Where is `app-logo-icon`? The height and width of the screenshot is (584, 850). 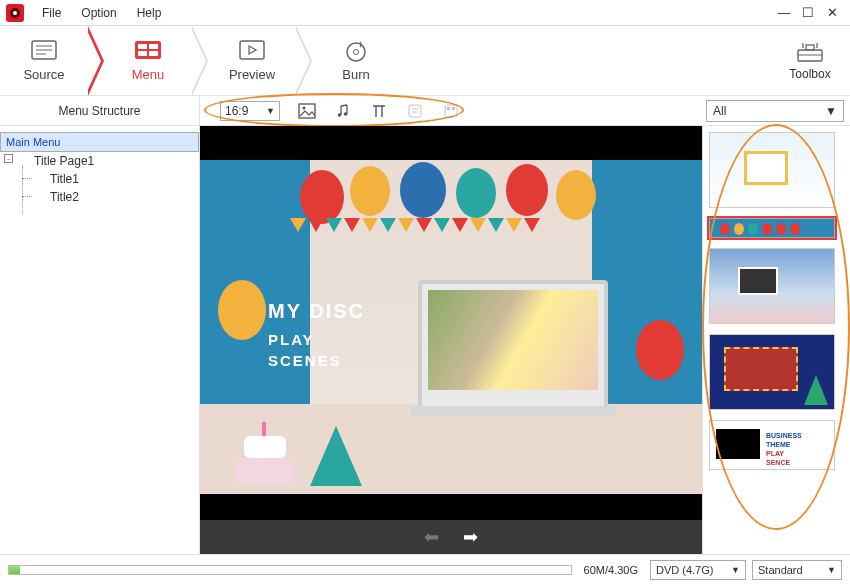 app-logo-icon is located at coordinates (15, 13).